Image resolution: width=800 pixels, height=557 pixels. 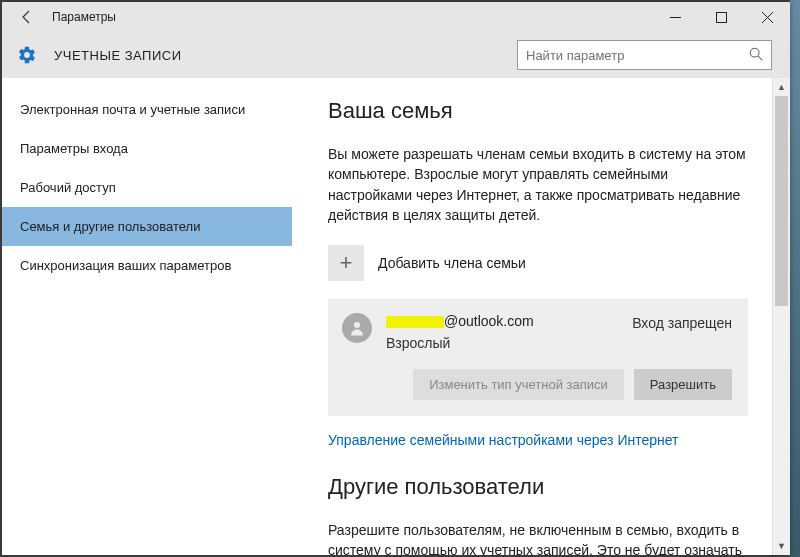 I want to click on redacted-text, so click(x=415, y=322).